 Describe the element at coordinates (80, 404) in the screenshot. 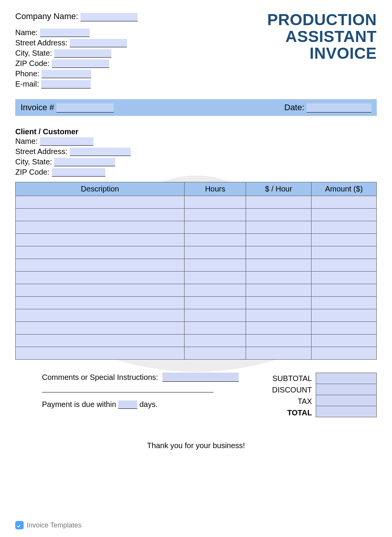

I see `payment-prefix: Payment is due within` at that location.